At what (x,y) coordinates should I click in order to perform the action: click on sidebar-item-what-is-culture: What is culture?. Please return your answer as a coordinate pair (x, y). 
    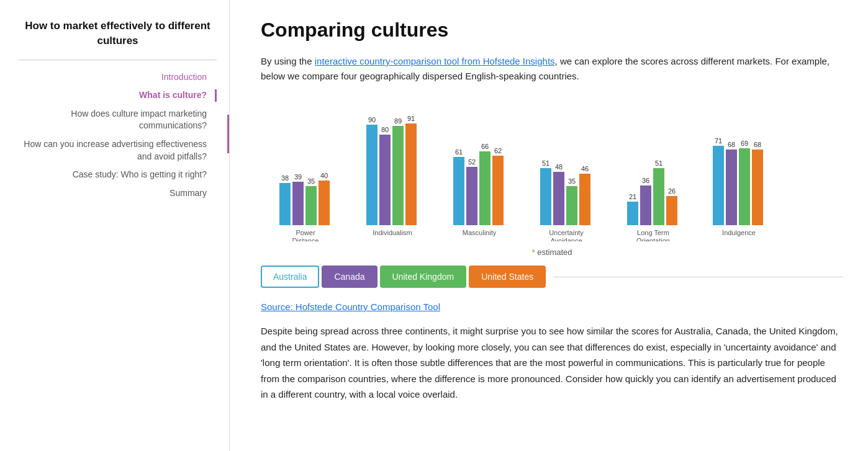
    Looking at the image, I should click on (118, 96).